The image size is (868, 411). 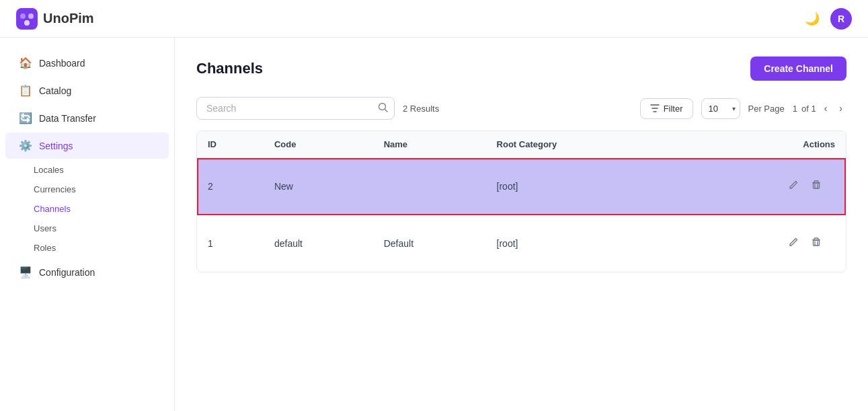 What do you see at coordinates (55, 19) in the screenshot?
I see `logo: UnoPim` at bounding box center [55, 19].